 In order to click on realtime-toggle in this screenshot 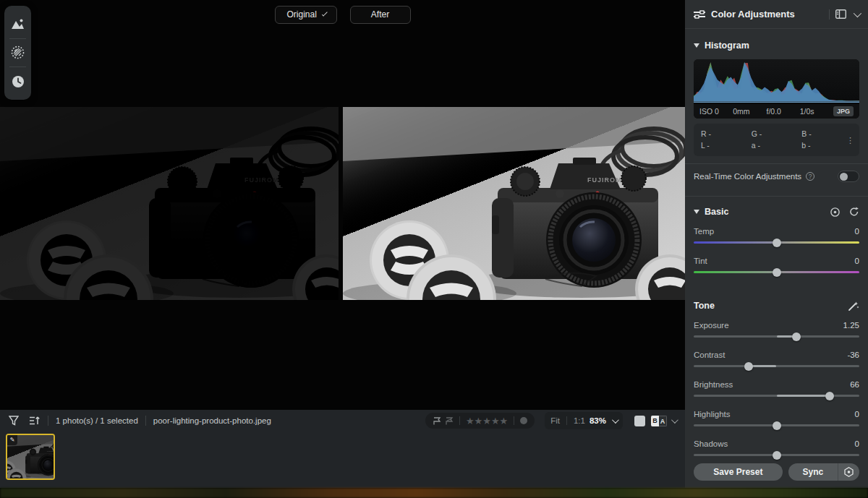, I will do `click(848, 176)`.